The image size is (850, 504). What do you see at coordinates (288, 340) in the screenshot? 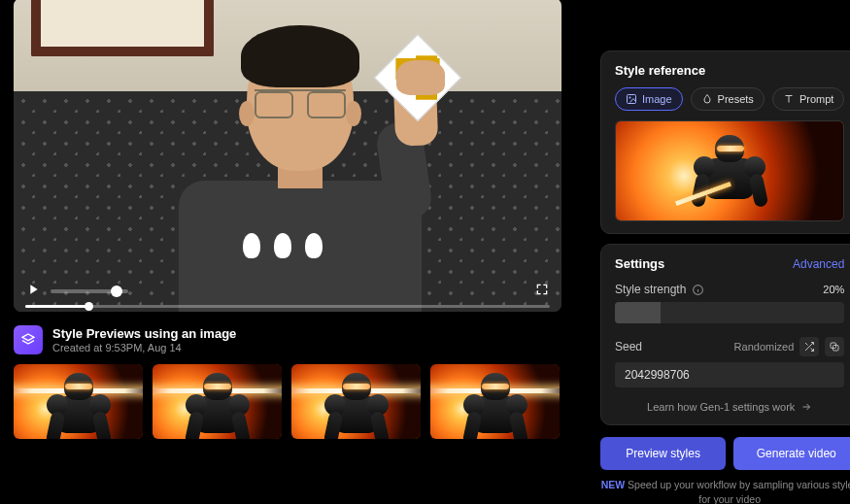
I see `previews-header: Style Previews using an image Created at…` at bounding box center [288, 340].